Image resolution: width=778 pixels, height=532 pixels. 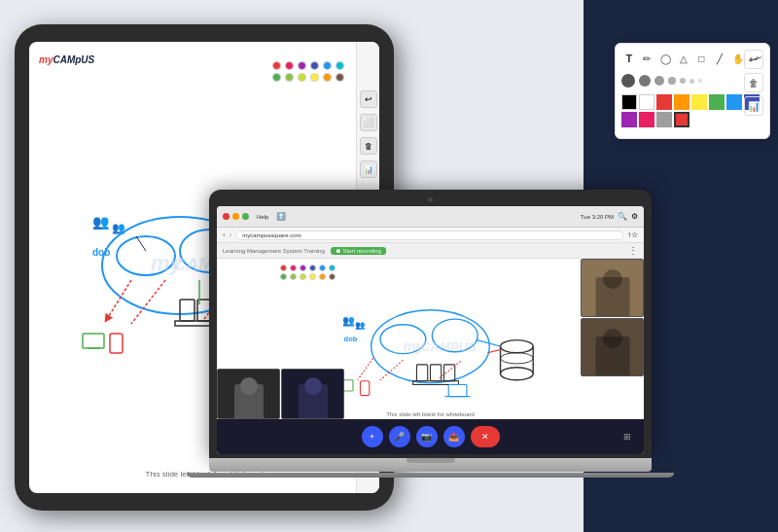 What do you see at coordinates (634, 235) in the screenshot?
I see `laptop-star-btn: ☆` at bounding box center [634, 235].